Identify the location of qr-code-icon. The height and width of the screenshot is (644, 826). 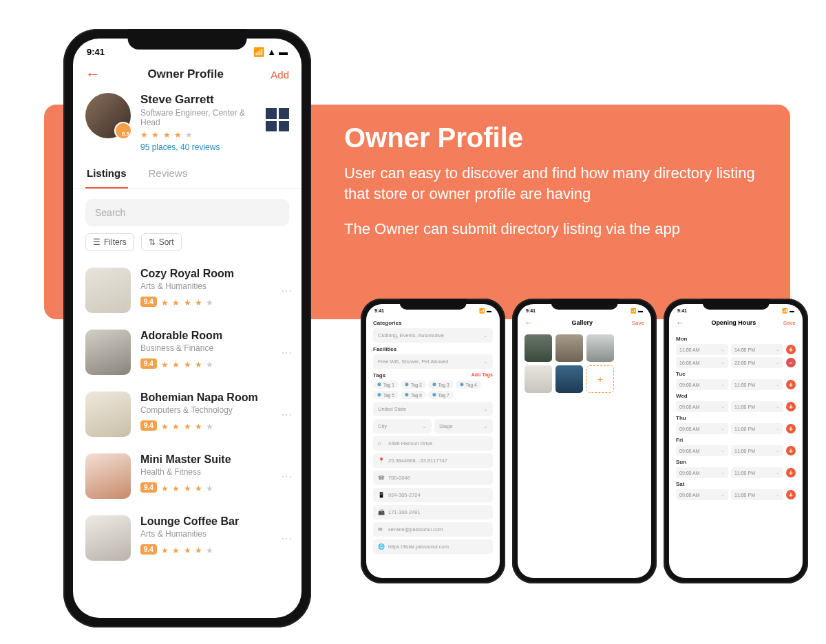
(277, 120).